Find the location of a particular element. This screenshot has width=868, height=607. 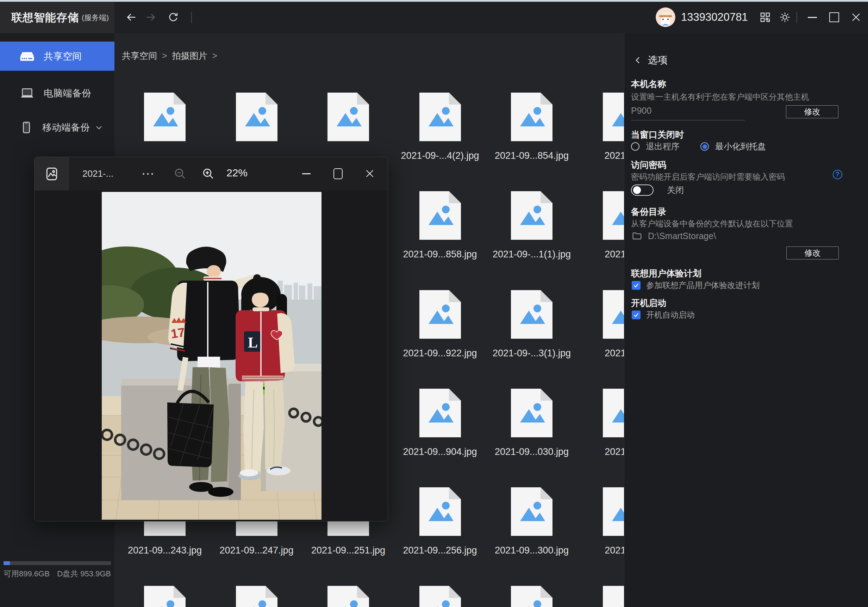

close-behavior-title: 当窗口关闭时 is located at coordinates (657, 135).